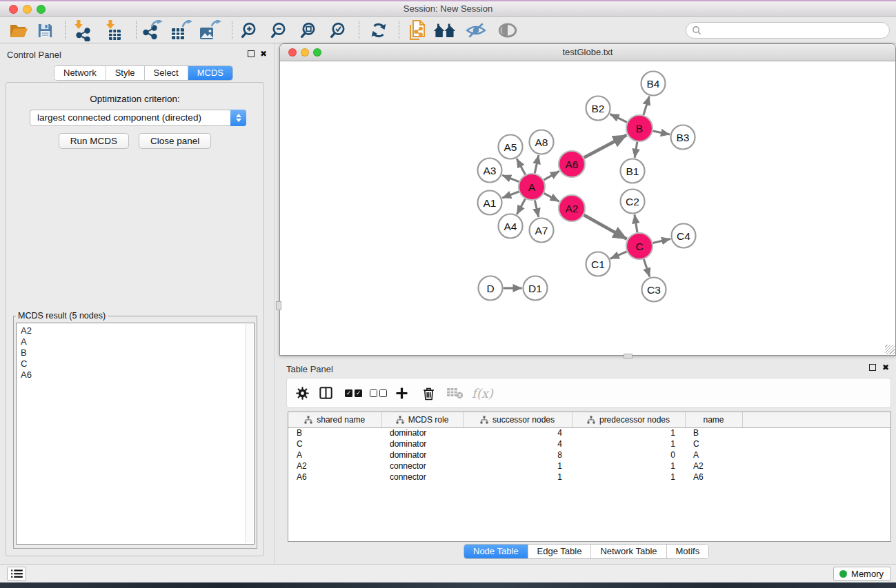  What do you see at coordinates (589, 433) in the screenshot?
I see `table-row: Bdominator41B` at bounding box center [589, 433].